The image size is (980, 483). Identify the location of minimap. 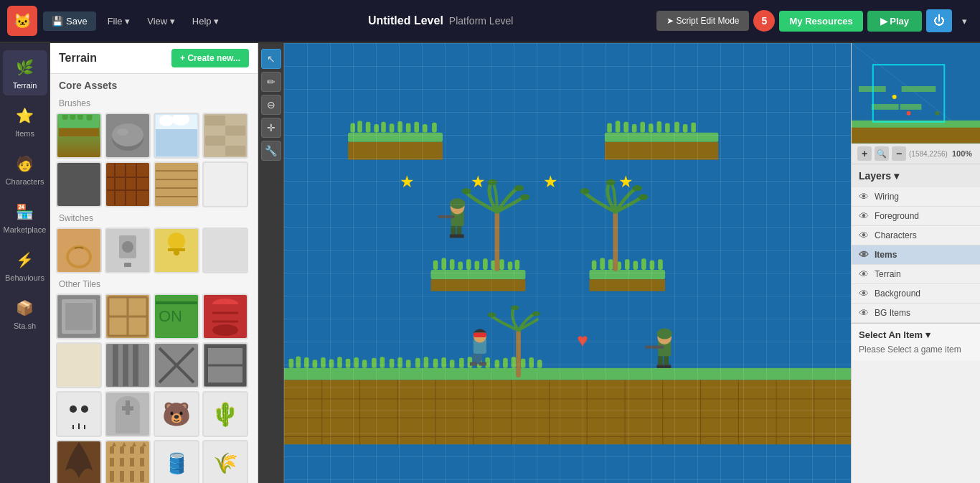
(915, 93).